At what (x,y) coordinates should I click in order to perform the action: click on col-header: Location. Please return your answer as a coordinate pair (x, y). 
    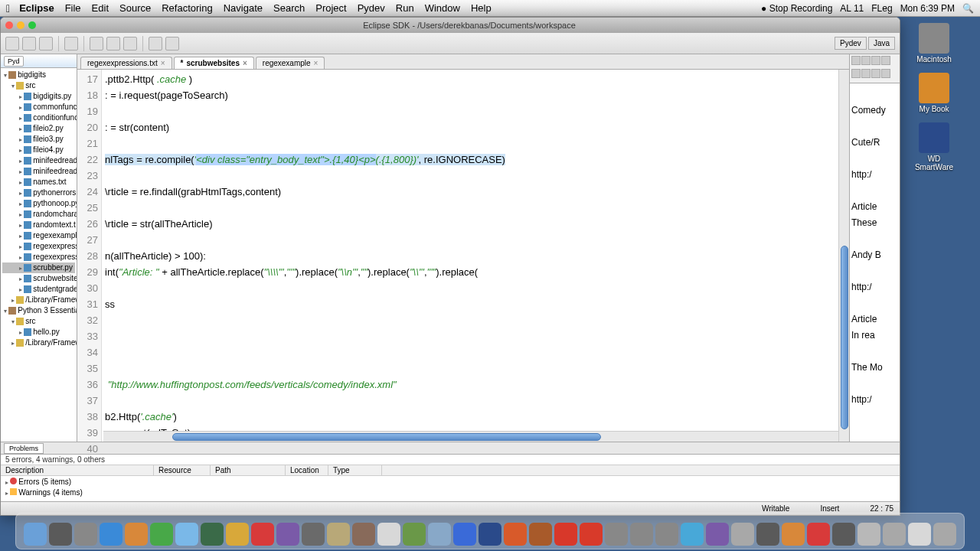
    Looking at the image, I should click on (307, 470).